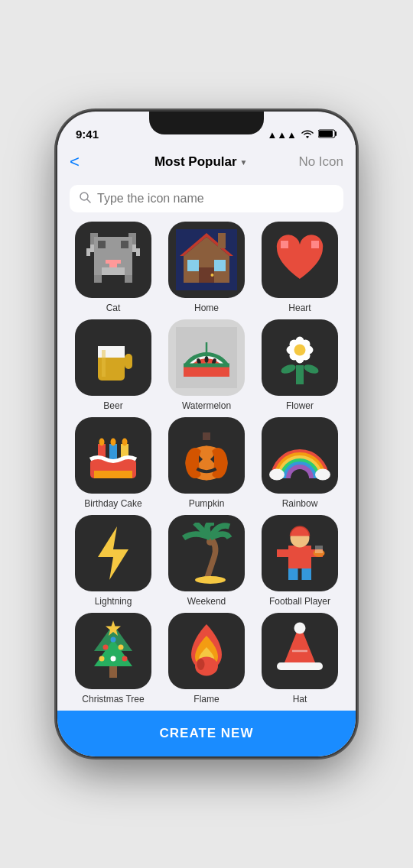 The height and width of the screenshot is (868, 413). I want to click on hat-icon-img, so click(300, 651).